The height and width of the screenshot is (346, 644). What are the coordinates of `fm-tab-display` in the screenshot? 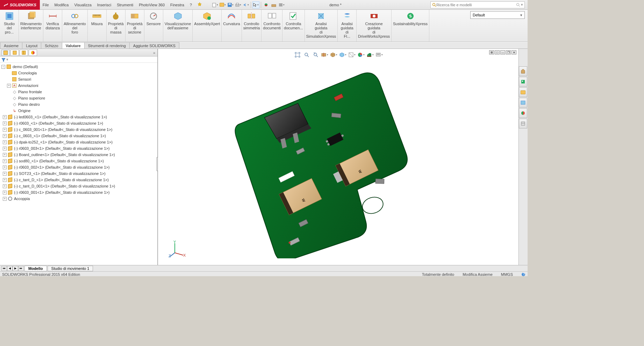 It's located at (33, 53).